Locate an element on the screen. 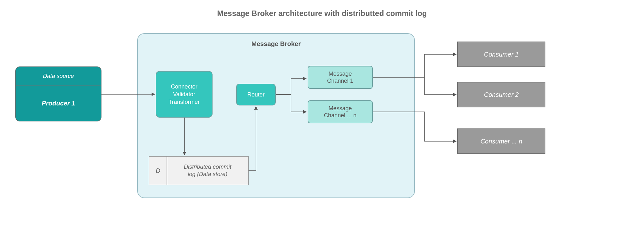 Image resolution: width=644 pixels, height=232 pixels. message-broker-label: Message Broker is located at coordinates (276, 44).